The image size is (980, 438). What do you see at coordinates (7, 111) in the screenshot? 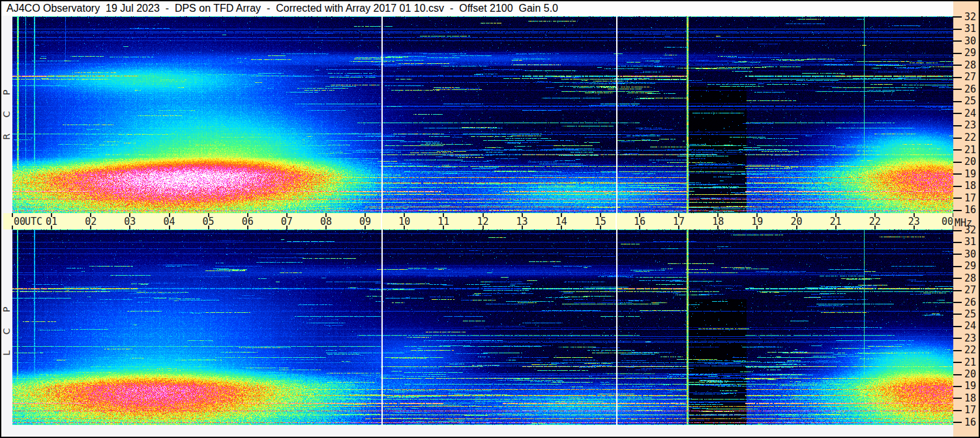
I see `rcp-panel-label-box: R C P` at bounding box center [7, 111].